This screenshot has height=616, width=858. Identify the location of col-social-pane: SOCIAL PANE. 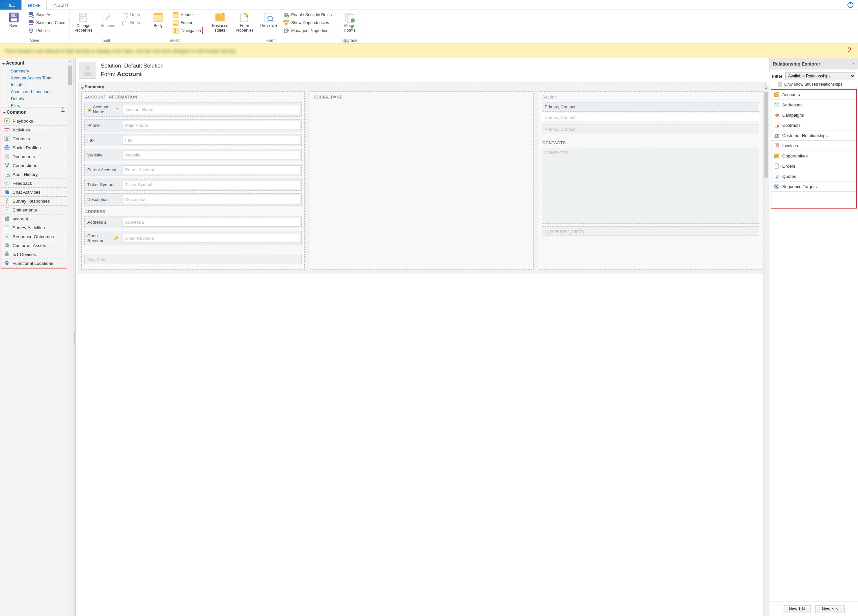
(421, 180).